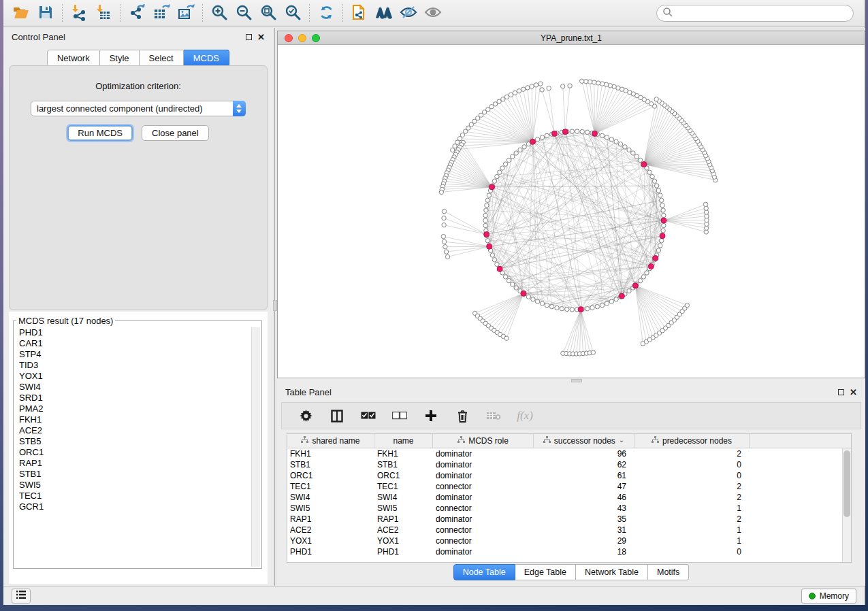 This screenshot has height=611, width=868. I want to click on tab-style: Style, so click(120, 59).